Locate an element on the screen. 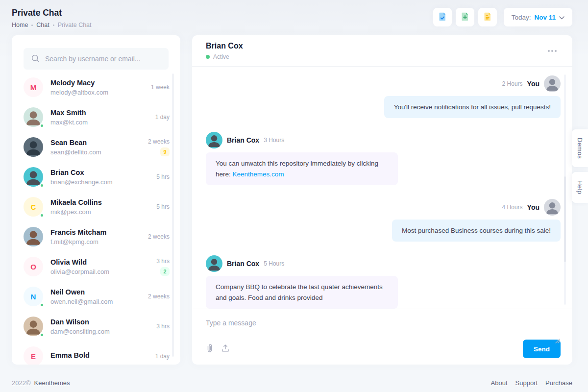 This screenshot has height=392, width=588. breadcrumb-home: Home is located at coordinates (20, 25).